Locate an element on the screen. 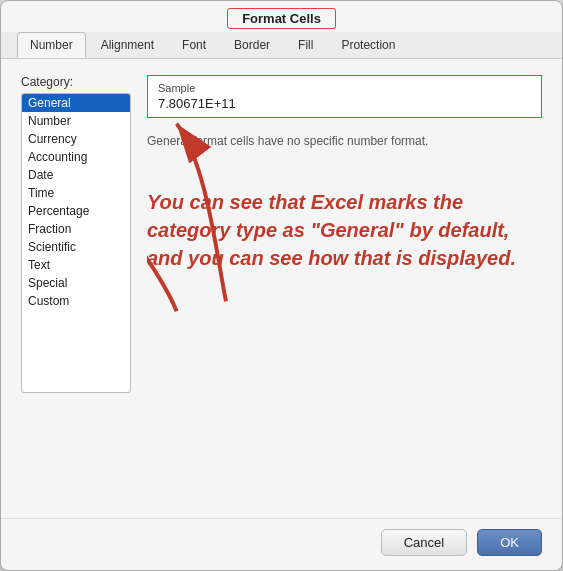 This screenshot has height=571, width=563. ok-button: OK is located at coordinates (510, 542).